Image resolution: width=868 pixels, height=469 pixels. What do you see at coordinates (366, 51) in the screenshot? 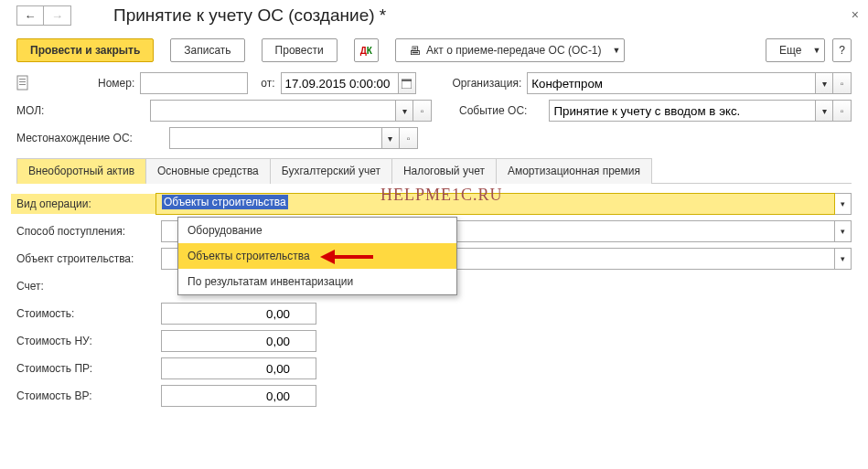
I see `dt-kt-icon: ДК` at bounding box center [366, 51].